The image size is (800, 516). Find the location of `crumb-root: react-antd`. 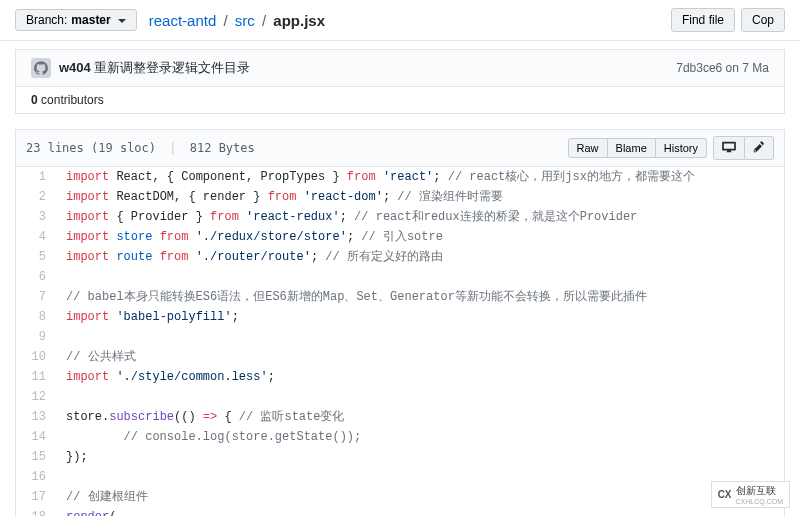

crumb-root: react-antd is located at coordinates (183, 20).